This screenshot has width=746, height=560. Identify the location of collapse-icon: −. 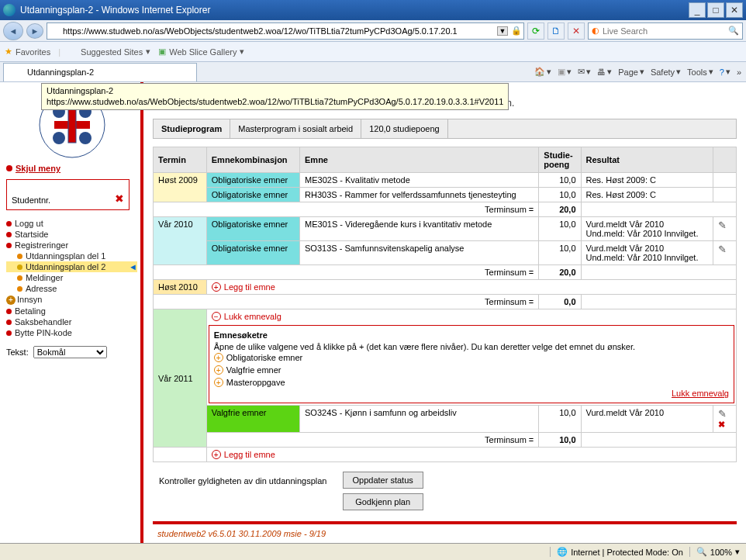
(216, 316).